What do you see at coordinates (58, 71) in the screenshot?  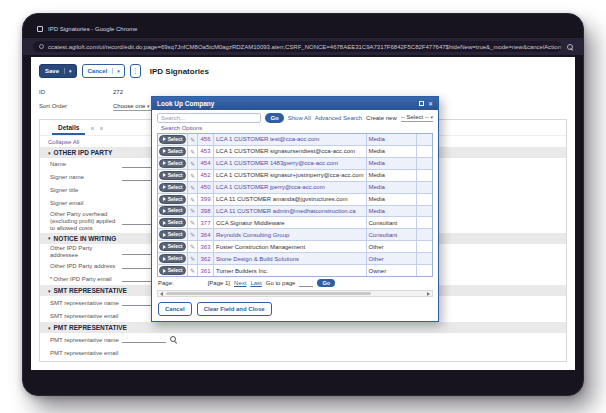 I see `save-button: Save ▾` at bounding box center [58, 71].